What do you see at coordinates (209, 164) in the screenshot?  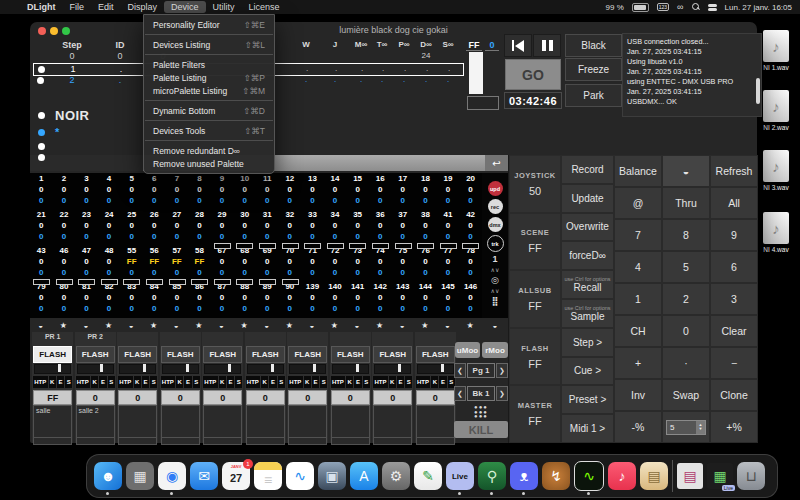 I see `menu-item-remove-unused-palette: Remove unused Palette` at bounding box center [209, 164].